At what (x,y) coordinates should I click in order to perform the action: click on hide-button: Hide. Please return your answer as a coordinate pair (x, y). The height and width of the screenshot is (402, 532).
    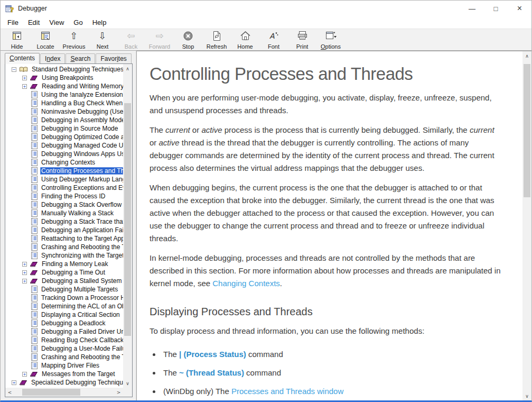
    Looking at the image, I should click on (17, 40).